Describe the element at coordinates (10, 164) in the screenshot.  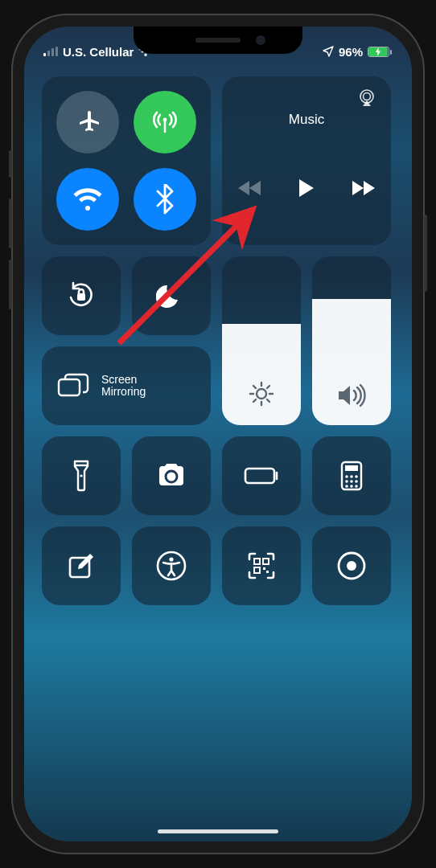
I see `silence-switch` at that location.